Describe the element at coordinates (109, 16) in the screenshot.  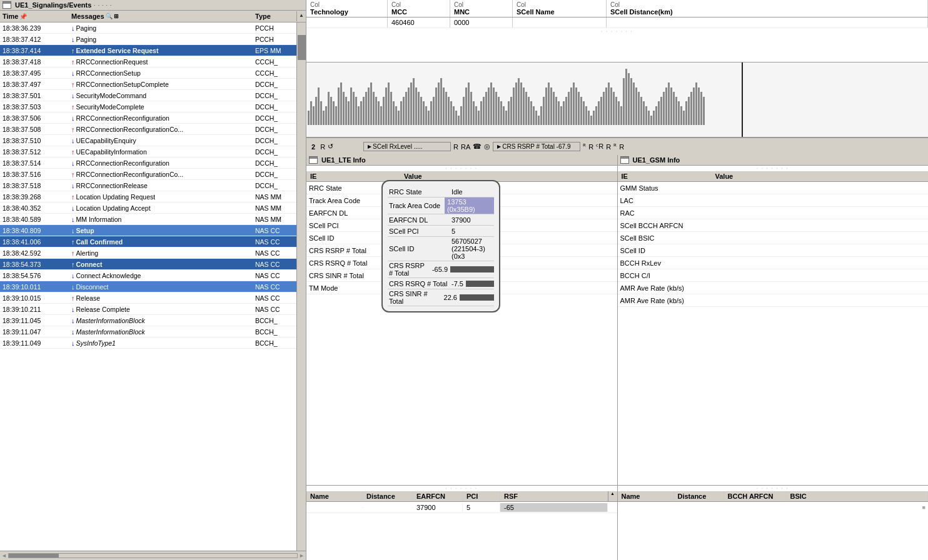
I see `search-icon: 🔍` at that location.